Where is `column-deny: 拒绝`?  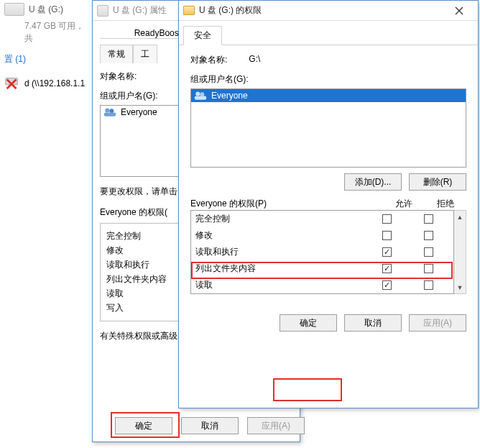
column-deny: 拒绝 is located at coordinates (446, 204).